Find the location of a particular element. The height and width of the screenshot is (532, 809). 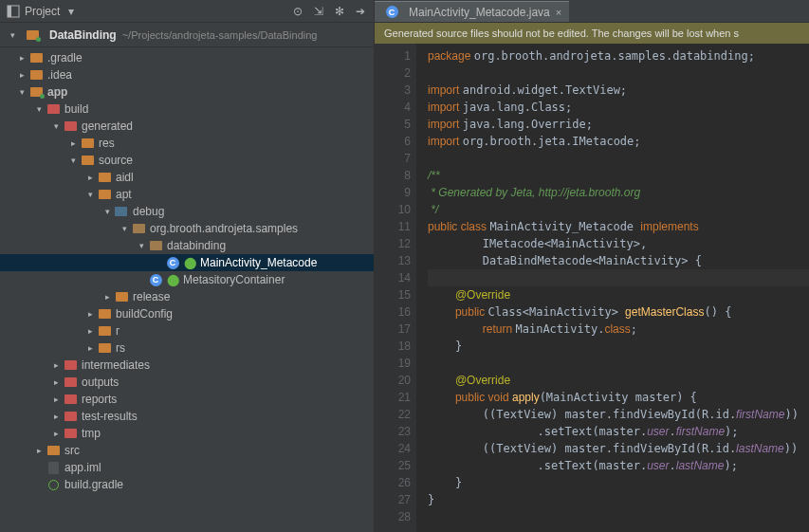

tree-item-reports: ▸reports is located at coordinates (187, 399).